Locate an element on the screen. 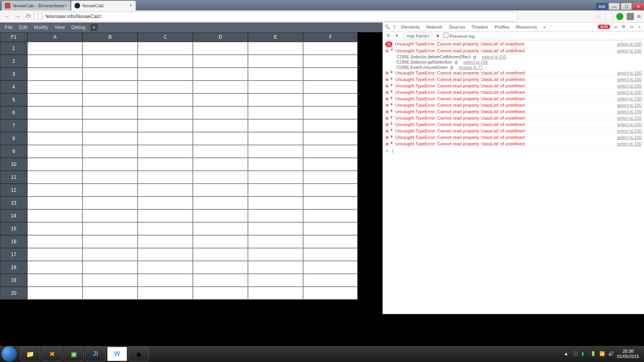 This screenshot has height=362, width=644. volume-icon: 🔊 is located at coordinates (611, 354).